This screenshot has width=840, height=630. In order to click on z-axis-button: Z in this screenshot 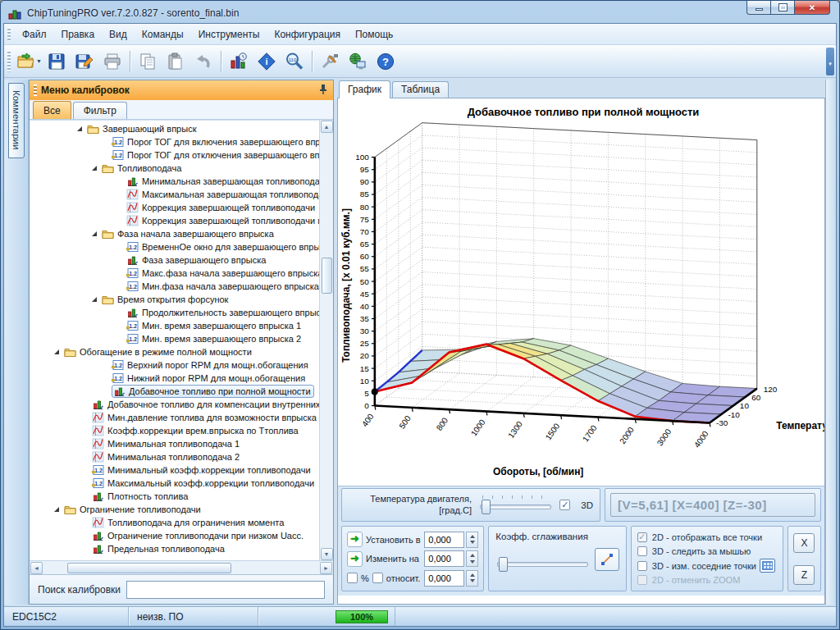, I will do `click(804, 575)`.